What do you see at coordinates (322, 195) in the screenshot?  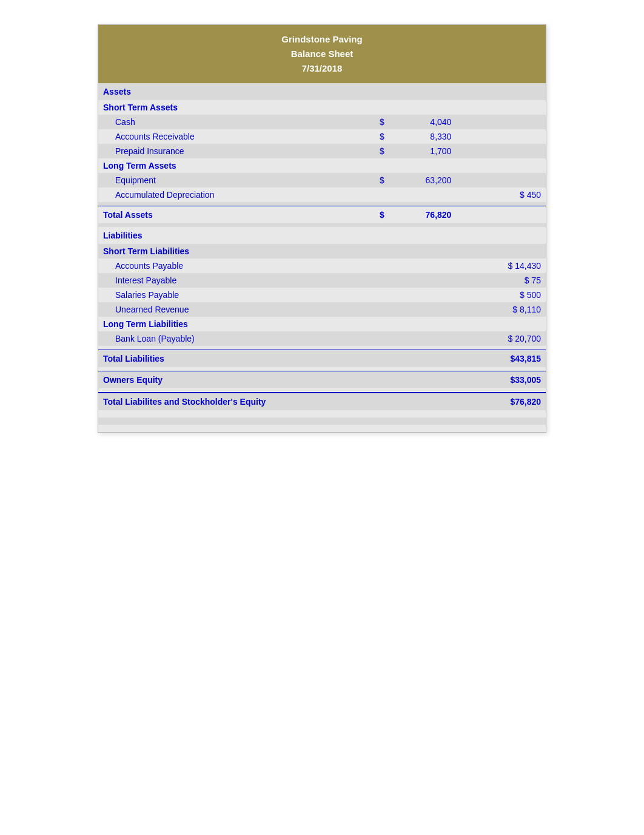 I see `accum-dep-row: Accumulated Depreciation $ 450` at bounding box center [322, 195].